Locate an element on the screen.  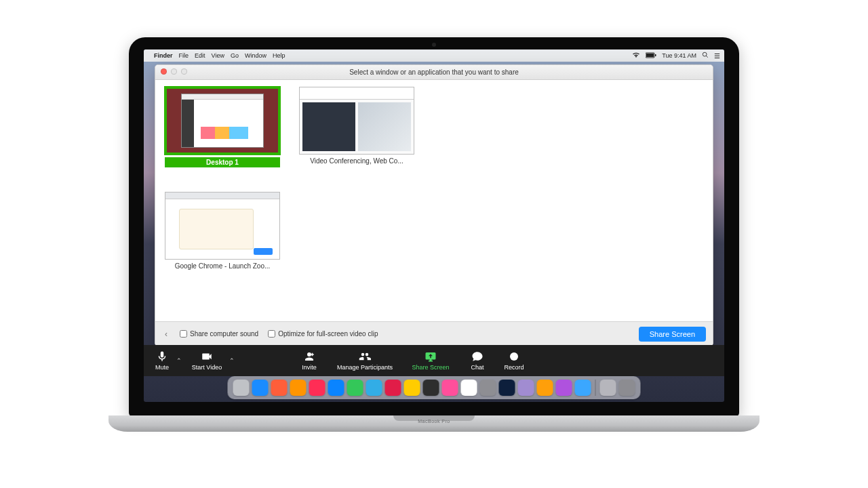
share-screen-button: Share Screen is located at coordinates (673, 334).